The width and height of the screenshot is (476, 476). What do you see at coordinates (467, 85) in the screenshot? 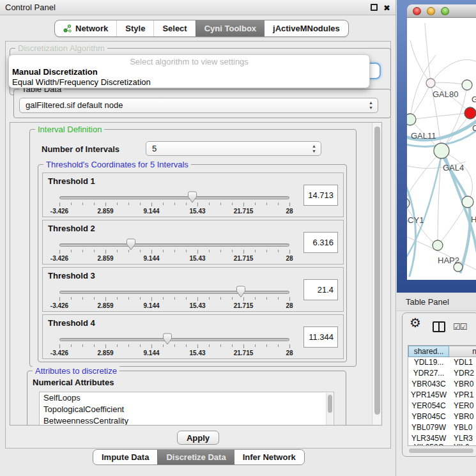
I see `node-top-right` at bounding box center [467, 85].